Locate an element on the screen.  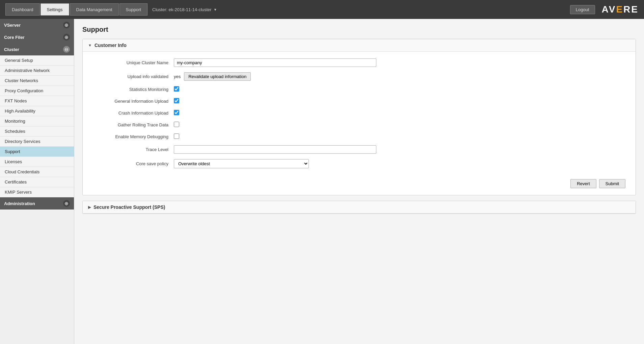
statistics-monitoring-checkbox is located at coordinates (177, 89).